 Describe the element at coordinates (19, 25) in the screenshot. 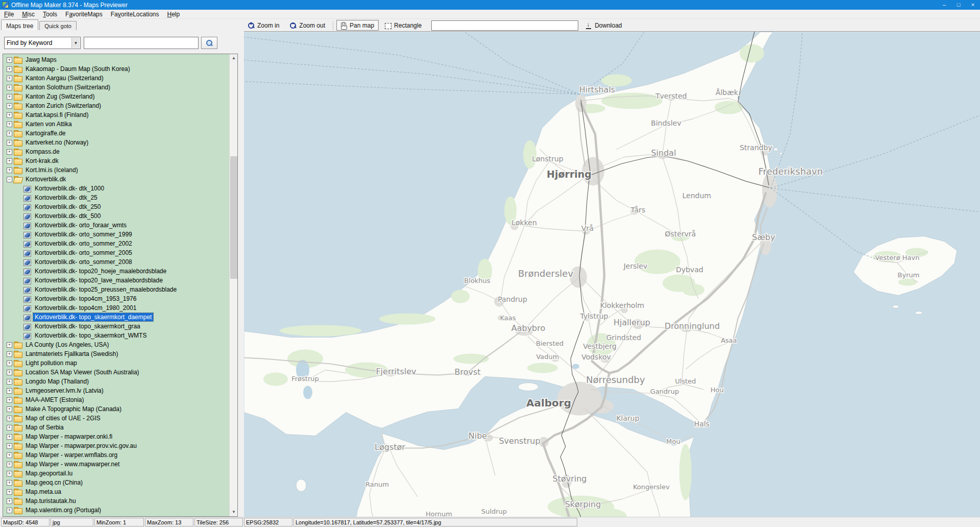

I see `tab: Maps tree` at that location.